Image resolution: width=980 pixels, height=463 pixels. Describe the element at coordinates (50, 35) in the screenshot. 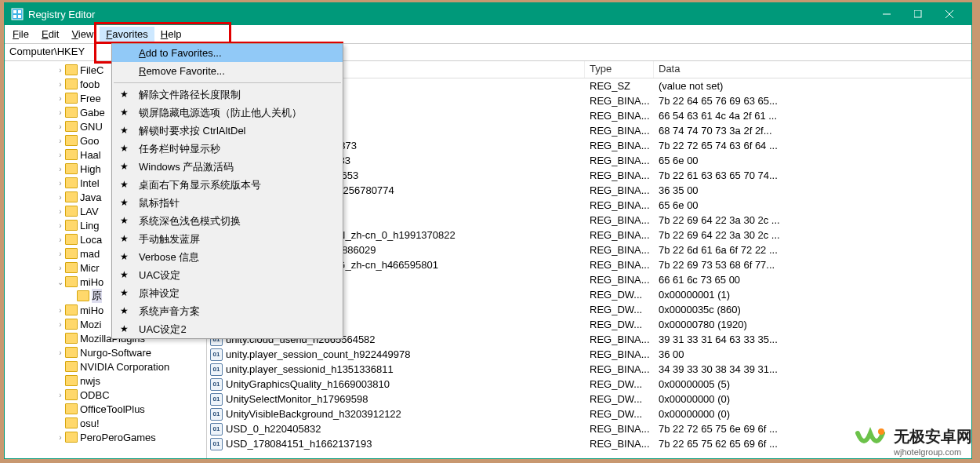

I see `menu-edit: Edit` at that location.